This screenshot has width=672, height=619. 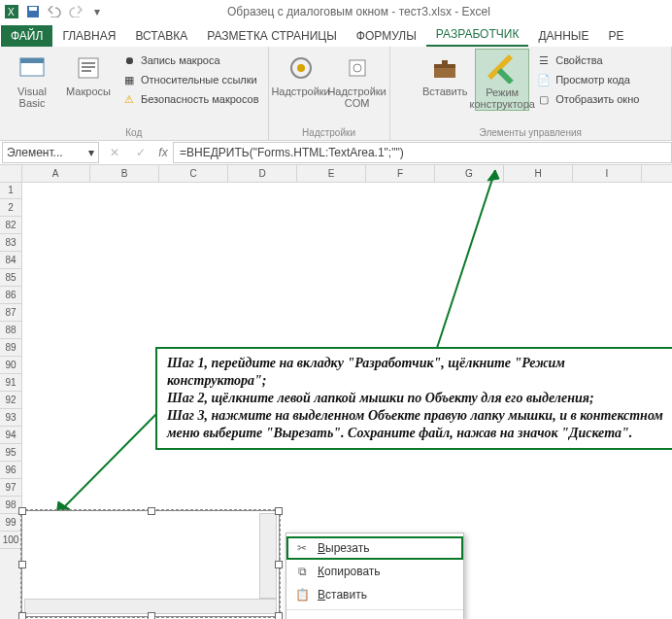 I want to click on properties-icon: ☰, so click(x=544, y=60).